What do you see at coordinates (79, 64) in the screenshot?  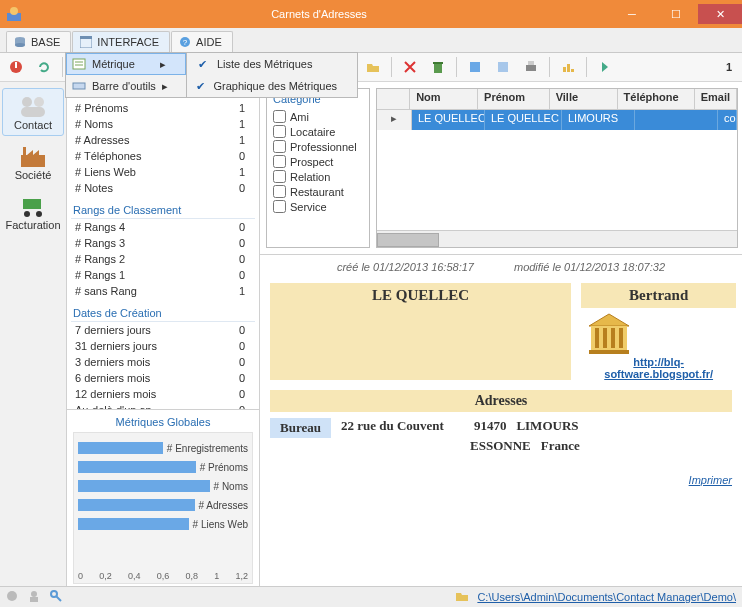 I see `list-icon` at bounding box center [79, 64].